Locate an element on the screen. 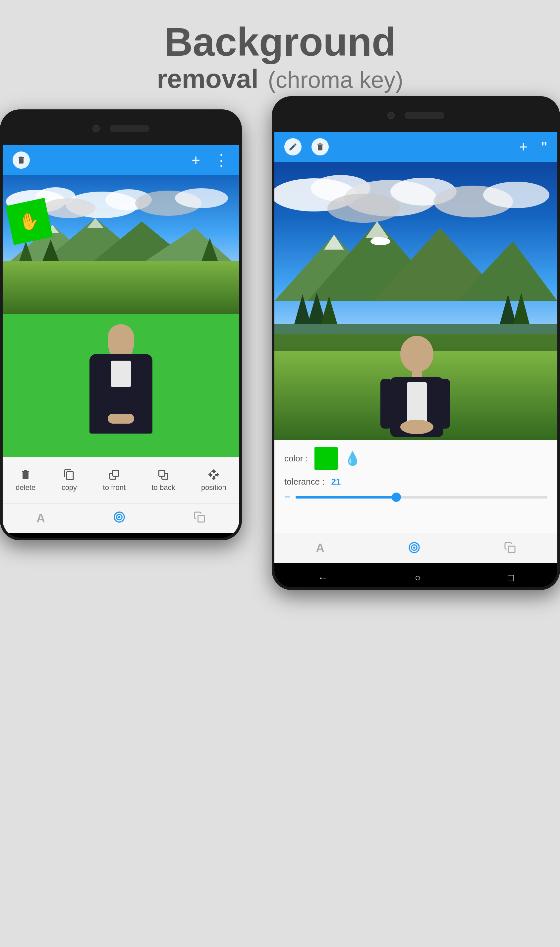 This screenshot has width=560, height=947. speaker-right is located at coordinates (425, 115).